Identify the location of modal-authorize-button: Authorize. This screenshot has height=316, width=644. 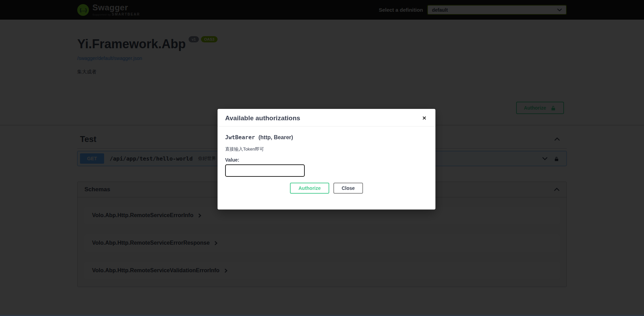
(310, 188).